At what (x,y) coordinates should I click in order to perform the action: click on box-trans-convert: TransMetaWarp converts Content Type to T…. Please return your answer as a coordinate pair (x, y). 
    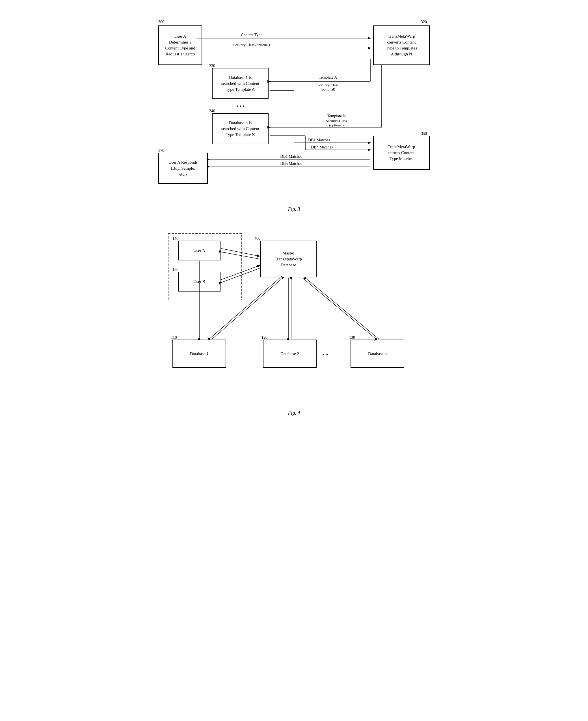
    Looking at the image, I should click on (402, 45).